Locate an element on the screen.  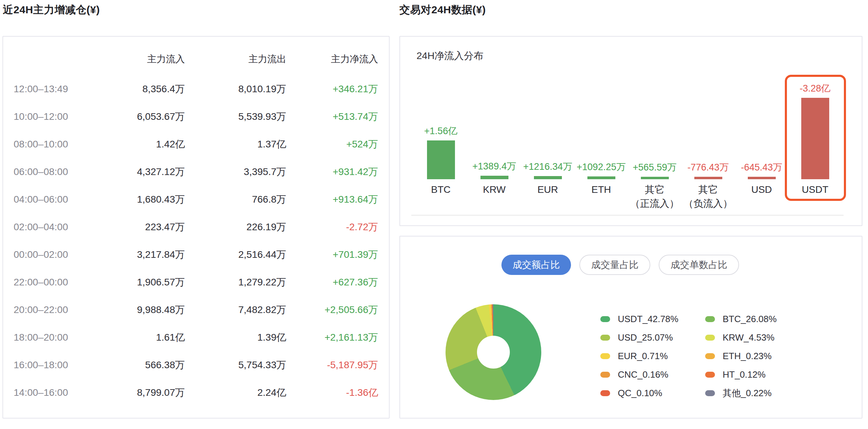
table-row: 22:00–00:001,906.57万1,279.22万+627.36万 is located at coordinates (196, 282).